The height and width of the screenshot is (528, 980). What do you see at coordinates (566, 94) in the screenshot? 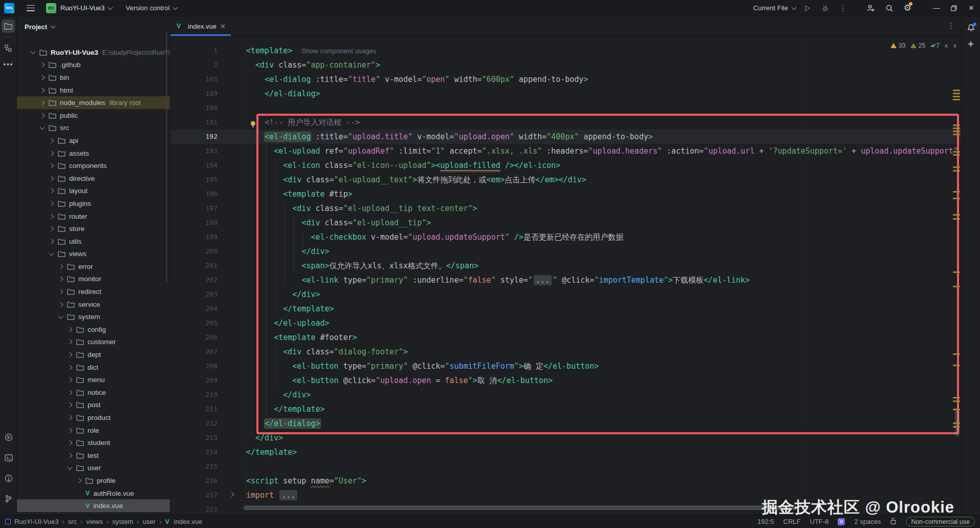
I see `code-line-189: 189 </el-dialog>` at bounding box center [566, 94].